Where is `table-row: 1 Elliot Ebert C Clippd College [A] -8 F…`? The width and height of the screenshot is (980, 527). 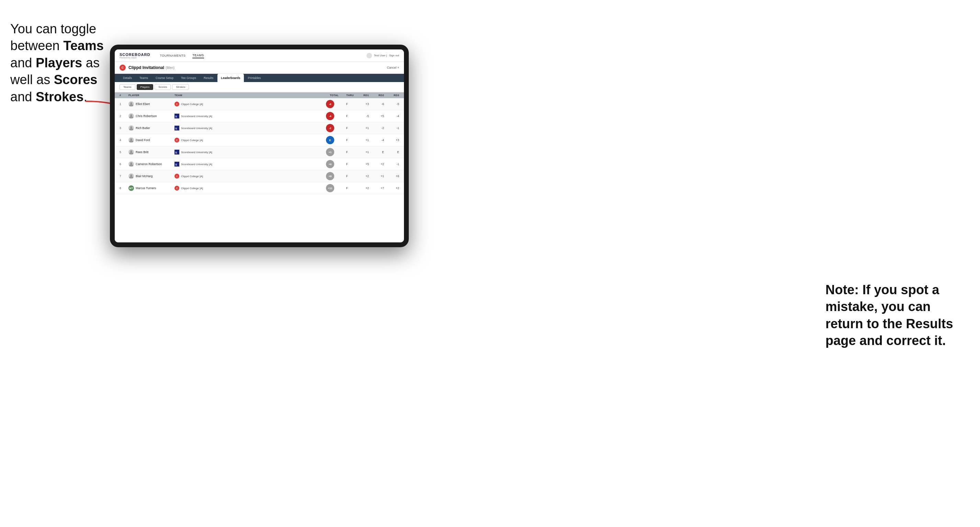
table-row: 1 Elliot Ebert C Clippd College [A] -8 F… is located at coordinates (259, 104).